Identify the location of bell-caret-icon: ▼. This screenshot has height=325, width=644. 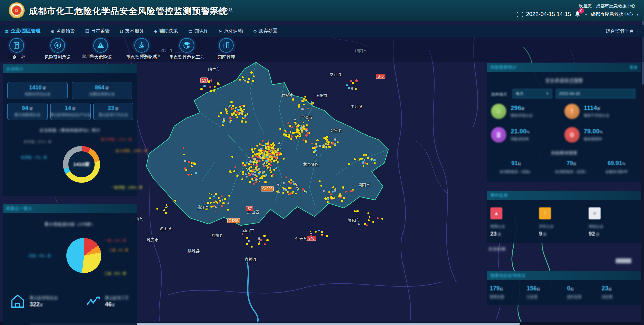
(586, 15).